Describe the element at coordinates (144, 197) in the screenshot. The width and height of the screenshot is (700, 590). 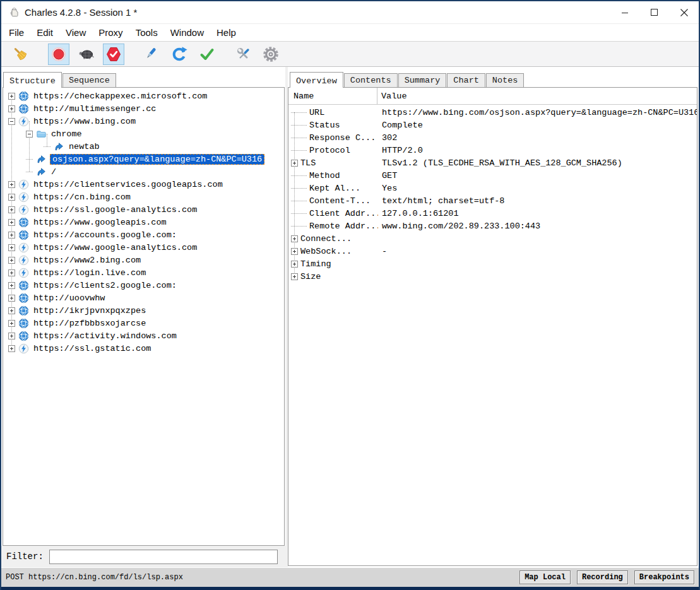
I see `tree-row: https://cn.bing.com` at that location.